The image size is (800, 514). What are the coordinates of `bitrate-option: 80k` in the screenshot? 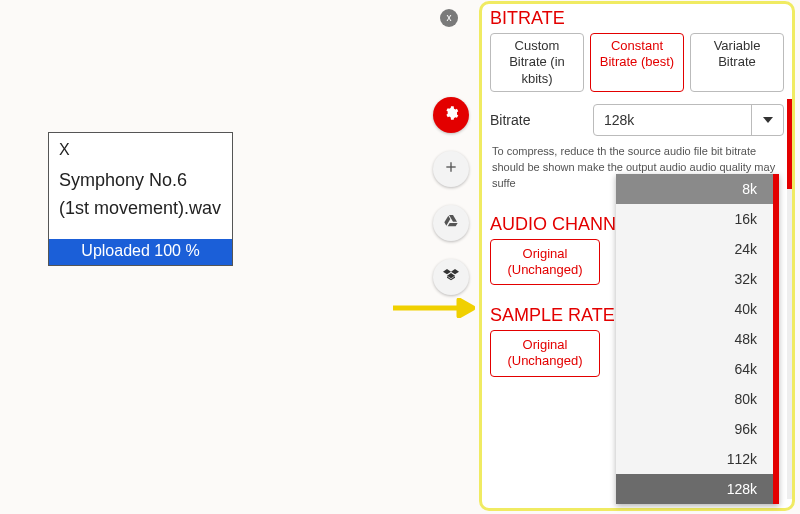 It's located at (698, 399).